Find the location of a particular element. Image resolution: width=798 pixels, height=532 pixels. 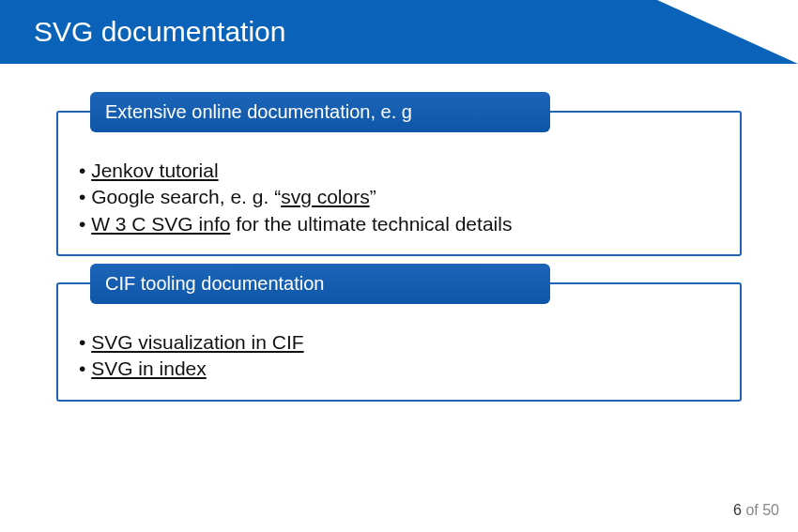

list-item: W 3 C SVG info for the ultimate technica… is located at coordinates (399, 224).